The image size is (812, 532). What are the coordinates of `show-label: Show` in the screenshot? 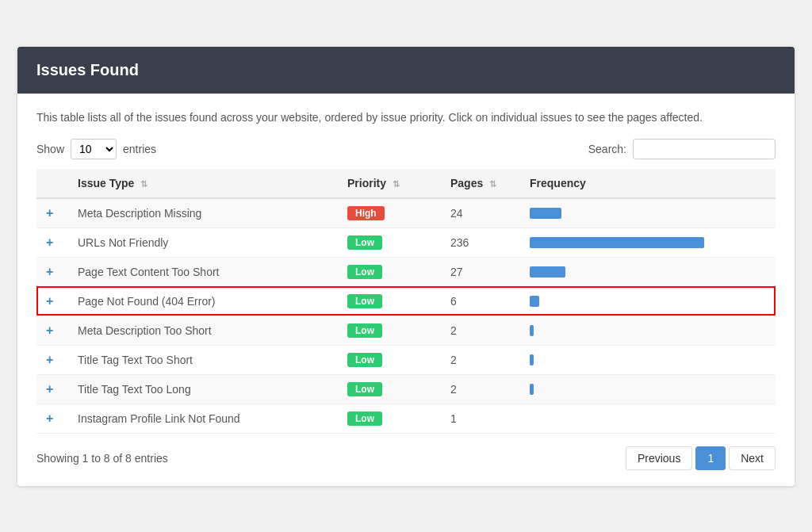 It's located at (51, 149).